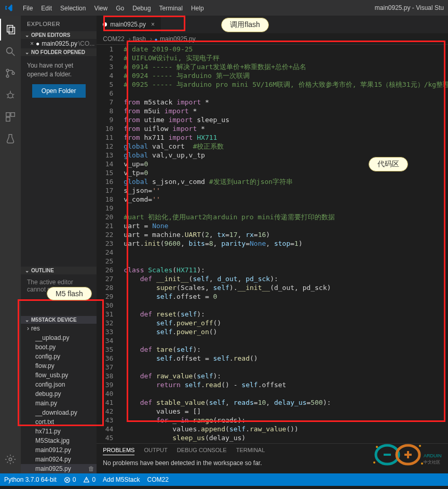 Image resolution: width=448 pixels, height=489 pixels. What do you see at coordinates (59, 375) in the screenshot?
I see `tree-file: flow_usb.py` at bounding box center [59, 375].